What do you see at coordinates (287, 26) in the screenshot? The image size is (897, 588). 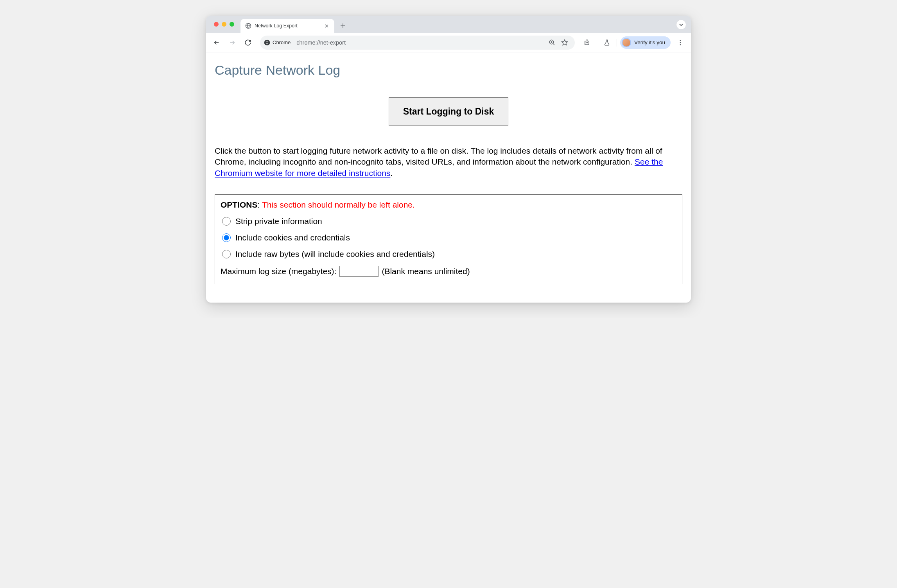 I see `browser-tab: Network Log Export` at bounding box center [287, 26].